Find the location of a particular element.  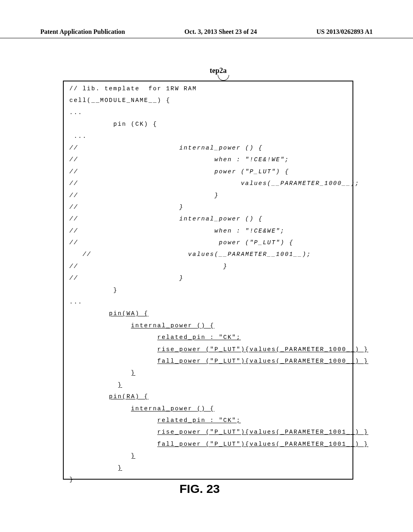

header-left: Patent Application Publication is located at coordinates (83, 32).